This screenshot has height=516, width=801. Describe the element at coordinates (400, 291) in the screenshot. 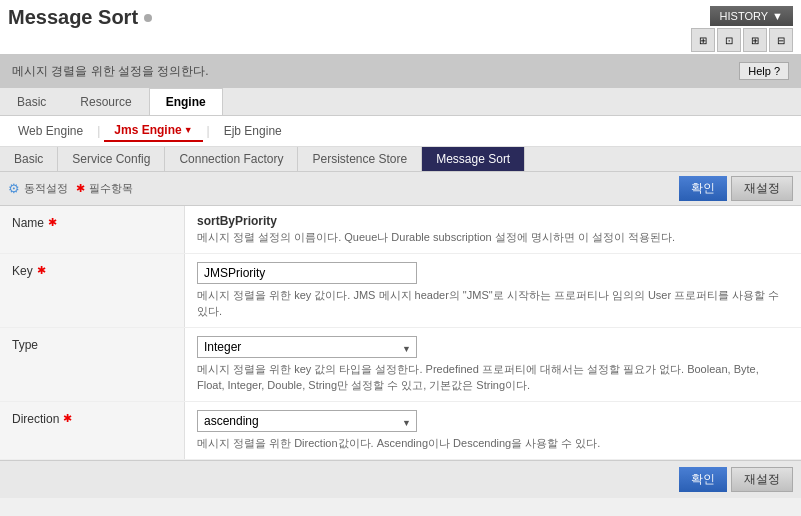

I see `form-row-key: Key ✱ 메시지 정렬을 위한 key 값이다. JMS 메시지 header…` at that location.